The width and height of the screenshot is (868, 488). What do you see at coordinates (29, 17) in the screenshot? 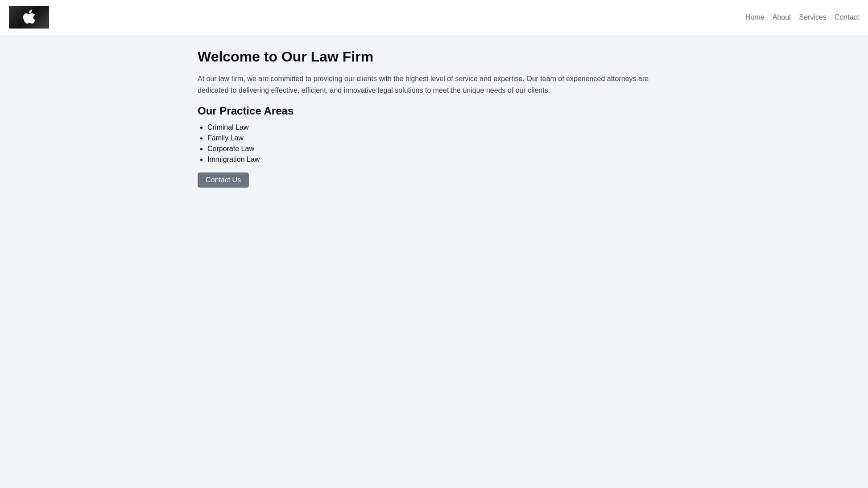
I see `logo` at bounding box center [29, 17].